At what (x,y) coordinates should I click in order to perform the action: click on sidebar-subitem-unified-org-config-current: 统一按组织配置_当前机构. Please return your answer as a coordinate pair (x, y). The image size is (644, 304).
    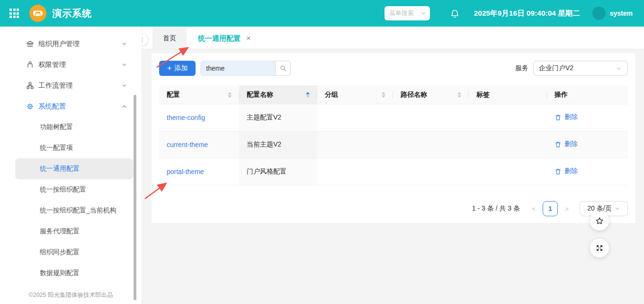
    Looking at the image, I should click on (71, 211).